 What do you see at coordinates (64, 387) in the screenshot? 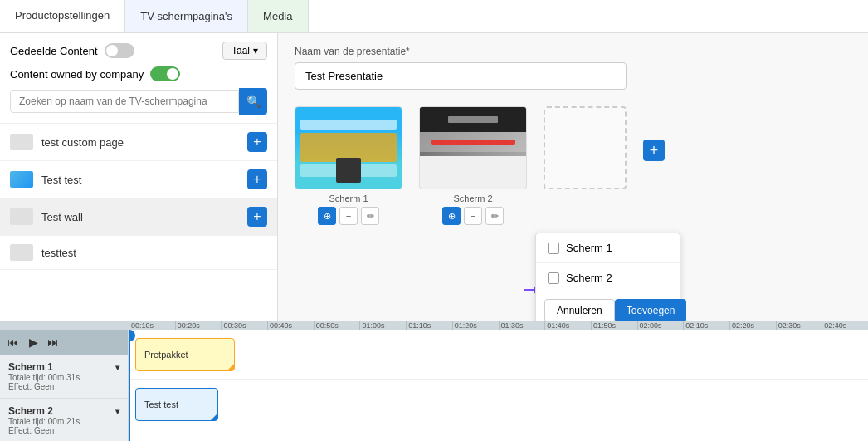
I see `timeline-screen-effect-1: Effect: Geen` at bounding box center [64, 387].